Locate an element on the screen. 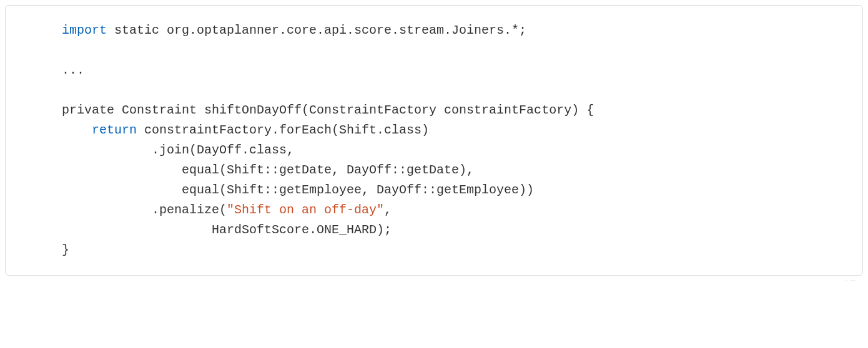 The width and height of the screenshot is (868, 348). code-segment: .penalize( is located at coordinates (144, 210).